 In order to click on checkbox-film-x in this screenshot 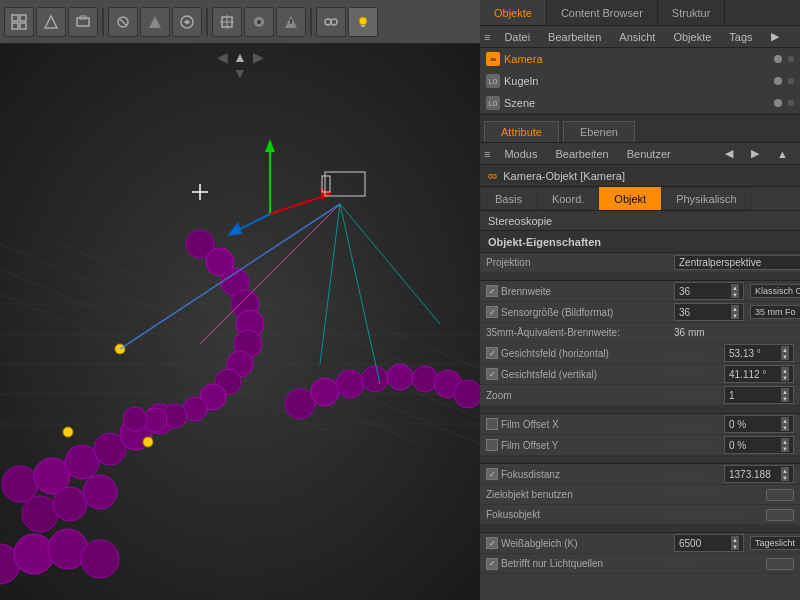, I will do `click(492, 424)`.